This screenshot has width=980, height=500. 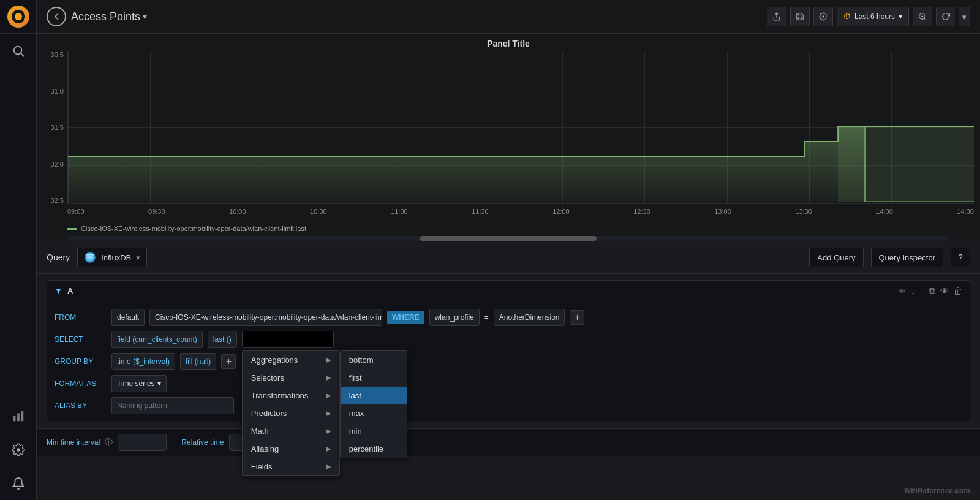 I want to click on fields-arrow: ▶, so click(x=328, y=467).